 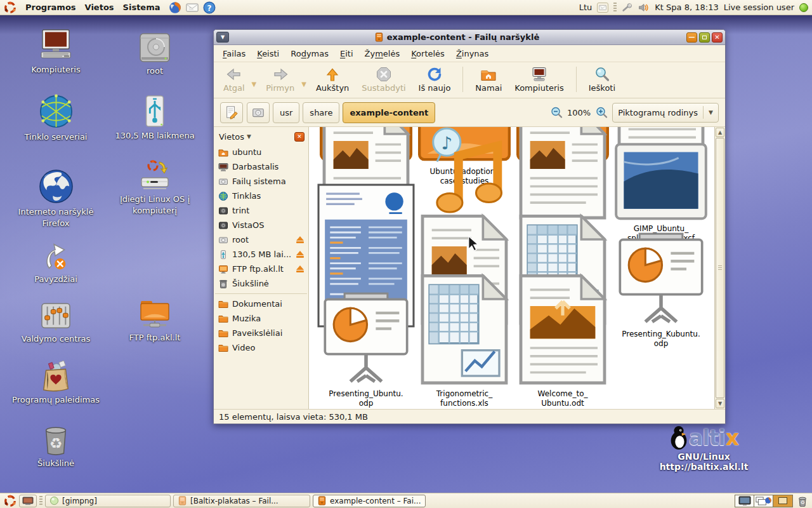 What do you see at coordinates (108, 501) in the screenshot?
I see `taskbar-button-gimpng: [gimpng]` at bounding box center [108, 501].